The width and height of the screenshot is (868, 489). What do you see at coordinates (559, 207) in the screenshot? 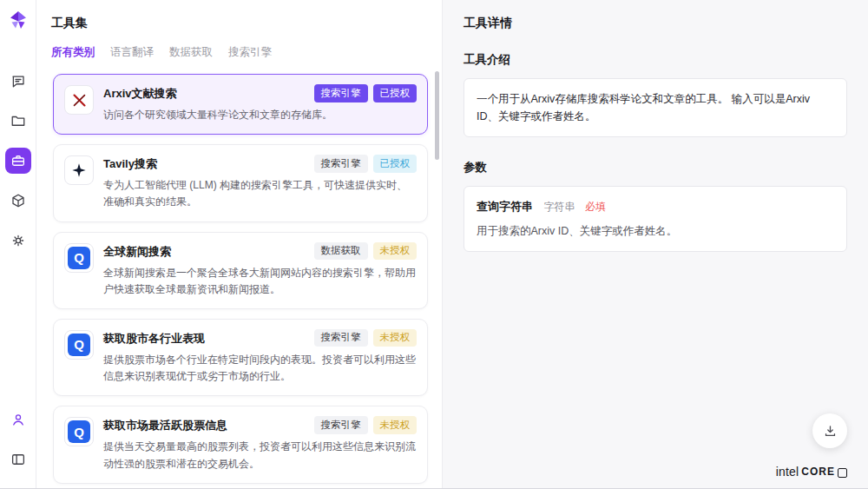
I see `param-type: 字符串` at bounding box center [559, 207].